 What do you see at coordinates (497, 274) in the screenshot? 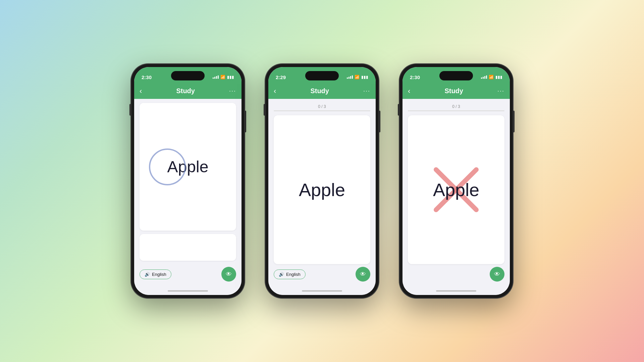
I see `eye-button-3: 👁` at bounding box center [497, 274].